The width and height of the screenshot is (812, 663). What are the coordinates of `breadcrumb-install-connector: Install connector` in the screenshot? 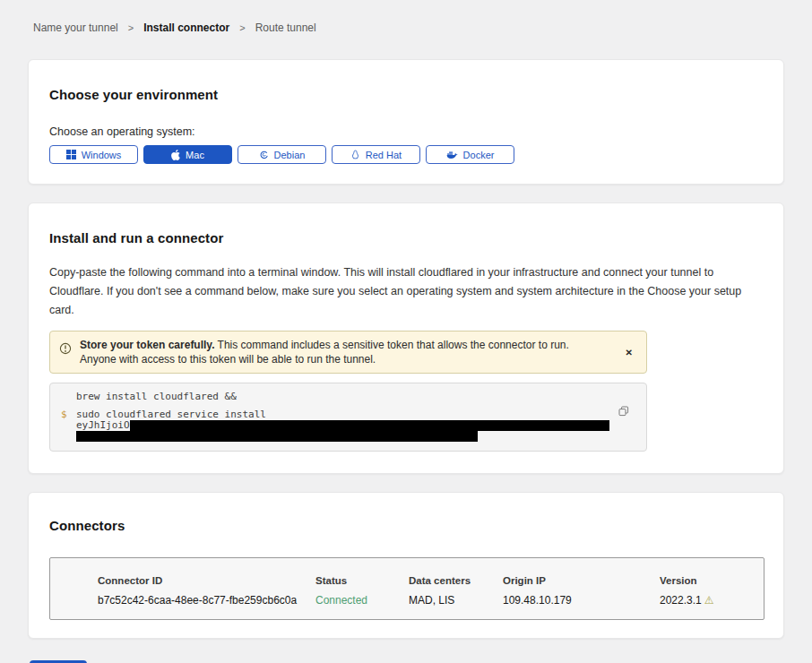 It's located at (186, 28).